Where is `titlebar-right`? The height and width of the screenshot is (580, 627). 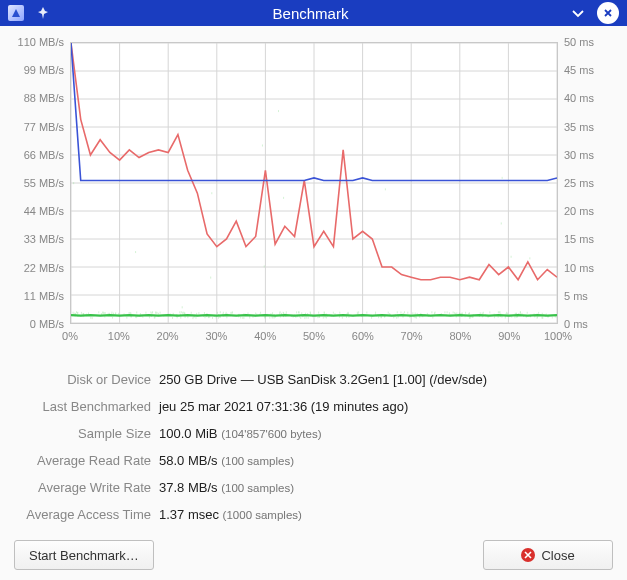
titlebar-right is located at coordinates (593, 13).